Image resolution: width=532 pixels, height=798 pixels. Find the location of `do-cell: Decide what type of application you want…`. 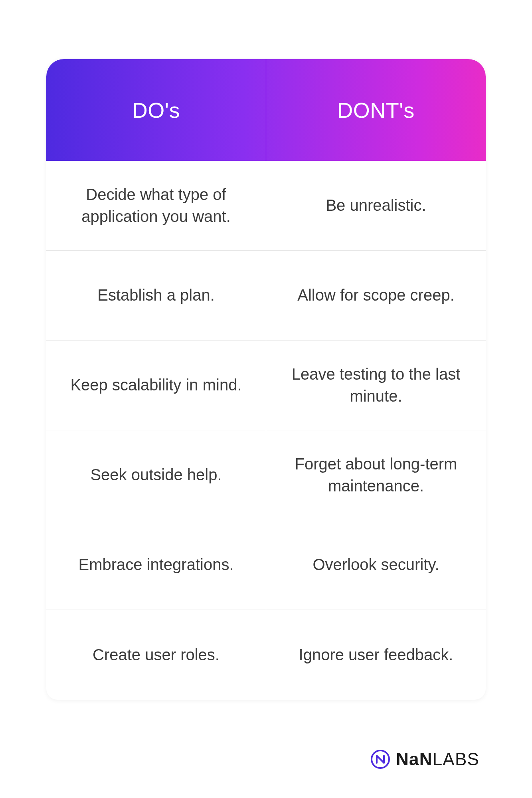

do-cell: Decide what type of application you want… is located at coordinates (156, 206).